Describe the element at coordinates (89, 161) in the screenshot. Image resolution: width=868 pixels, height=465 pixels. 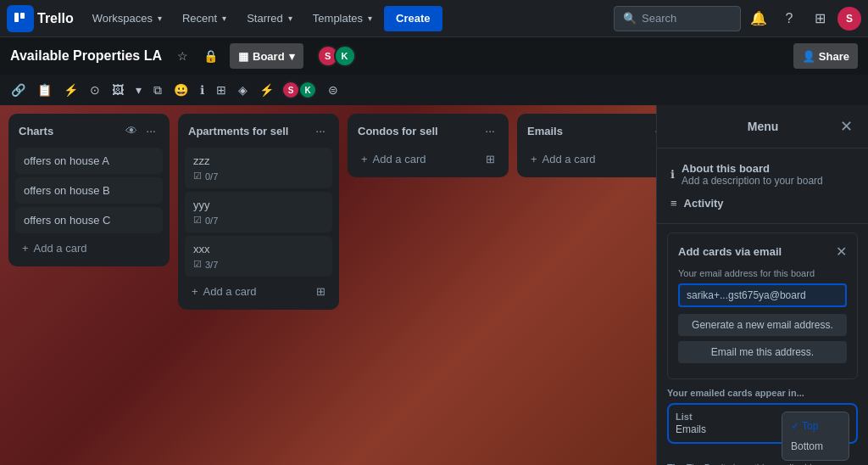
I see `list-item: offers on house A` at that location.